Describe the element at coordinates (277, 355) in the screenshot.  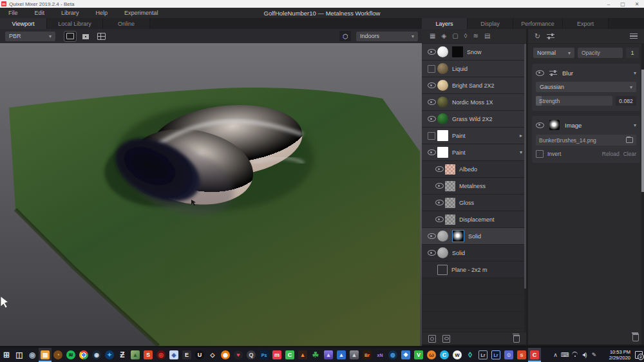
I see `taskbar-mixer-icon: m` at that location.